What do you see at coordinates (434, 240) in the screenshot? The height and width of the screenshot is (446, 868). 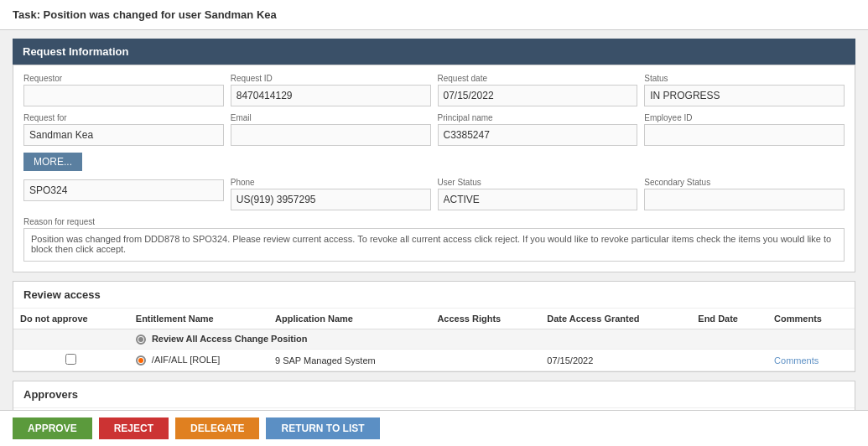 I see `reason-section: Reason for request Position was changed …` at bounding box center [434, 240].